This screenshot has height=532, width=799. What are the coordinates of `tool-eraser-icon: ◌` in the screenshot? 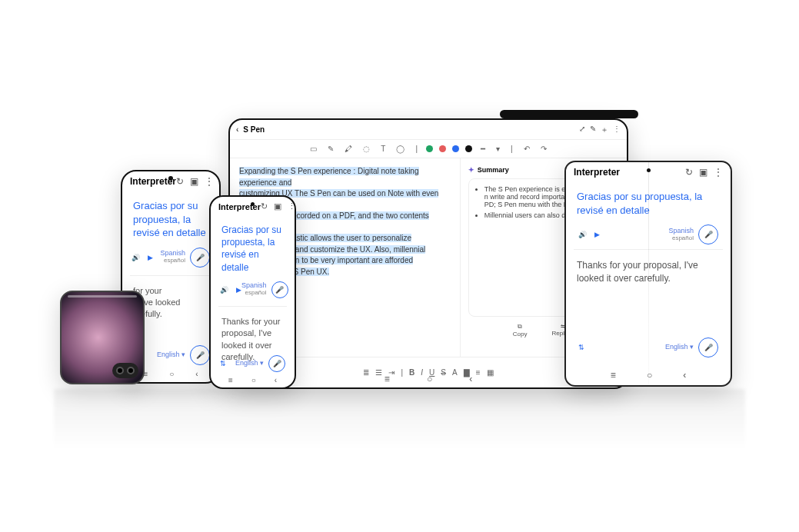 It's located at (366, 149).